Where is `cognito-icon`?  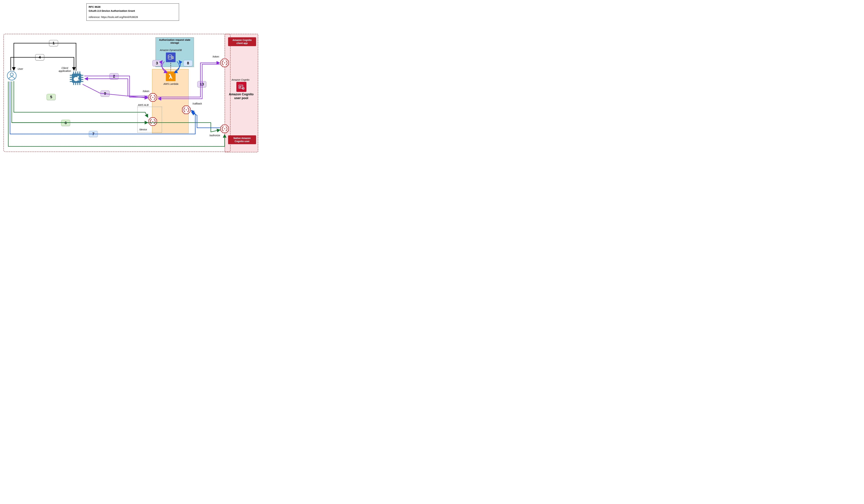 cognito-icon is located at coordinates (241, 87).